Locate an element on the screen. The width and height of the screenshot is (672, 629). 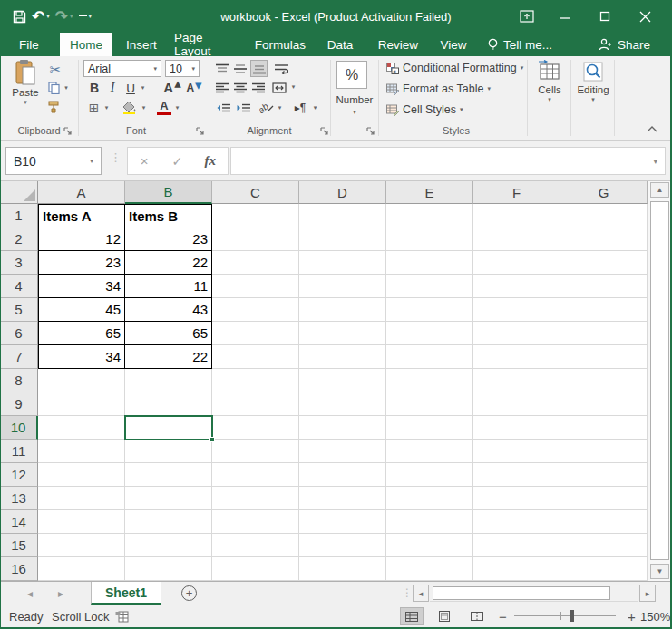
conditional-formatting-button: ≠ Conditional Formatting▾ is located at coordinates (455, 68).